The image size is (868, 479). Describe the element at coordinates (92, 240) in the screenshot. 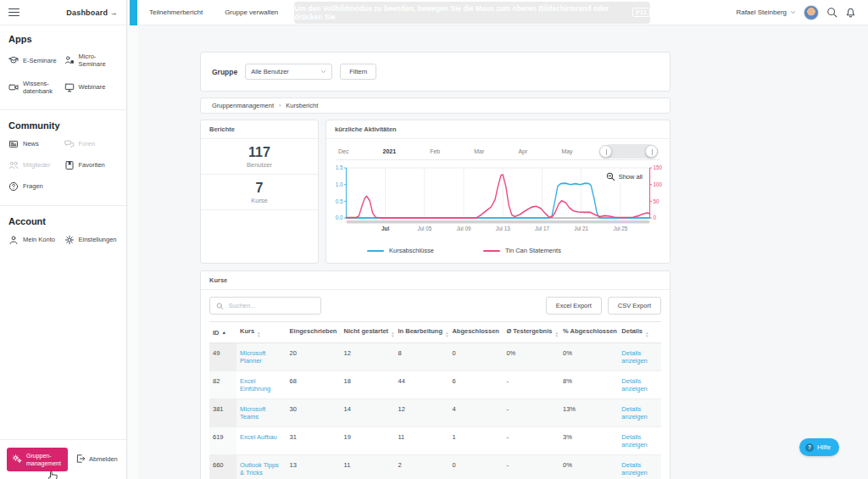

I see `sidebar-item-einstellungen: Einstellungen` at that location.